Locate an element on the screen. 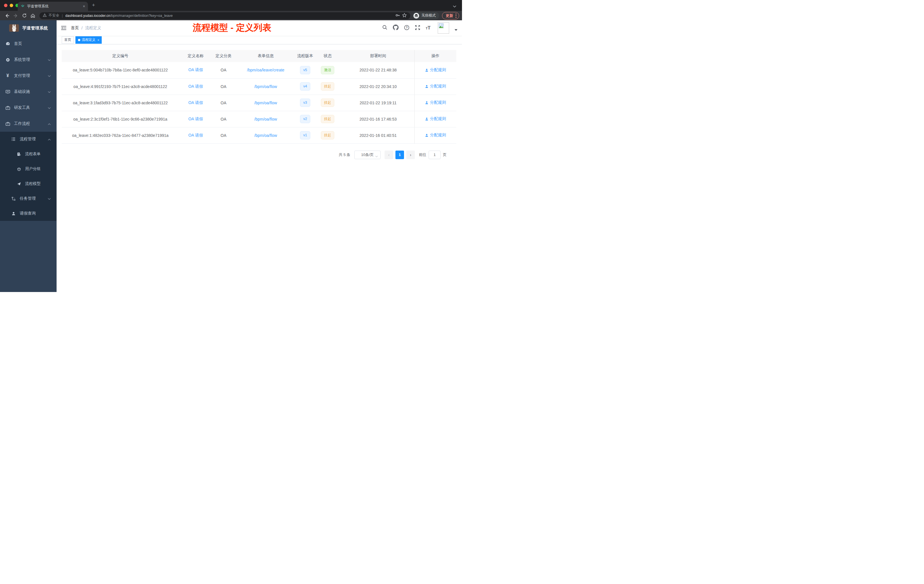 The width and height of the screenshot is (924, 584). sidebar-item-label: 流程管理 is located at coordinates (34, 139).